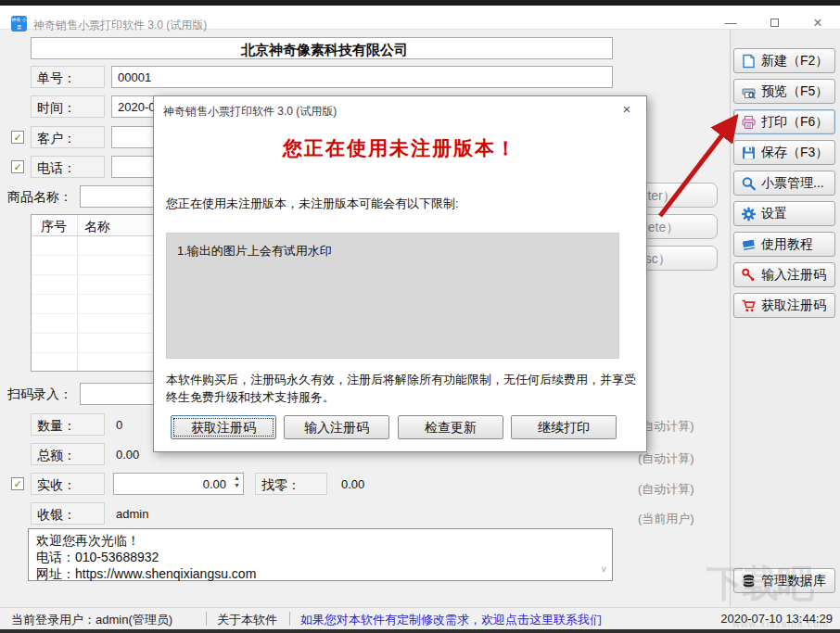 The height and width of the screenshot is (633, 840). I want to click on received-input: 0.00, so click(178, 484).